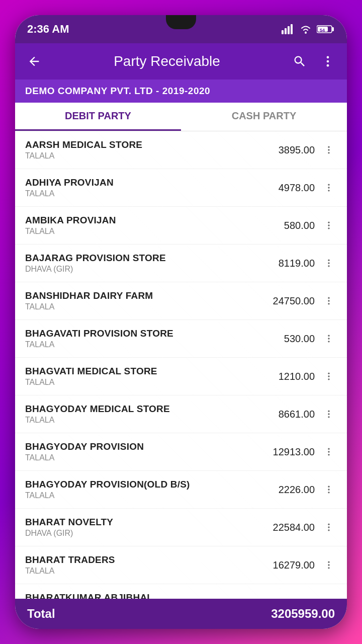 Image resolution: width=362 pixels, height=644 pixels. I want to click on party-list-item: BHAGYODAY MEDICAL STORETALALA8661.00, so click(181, 415).